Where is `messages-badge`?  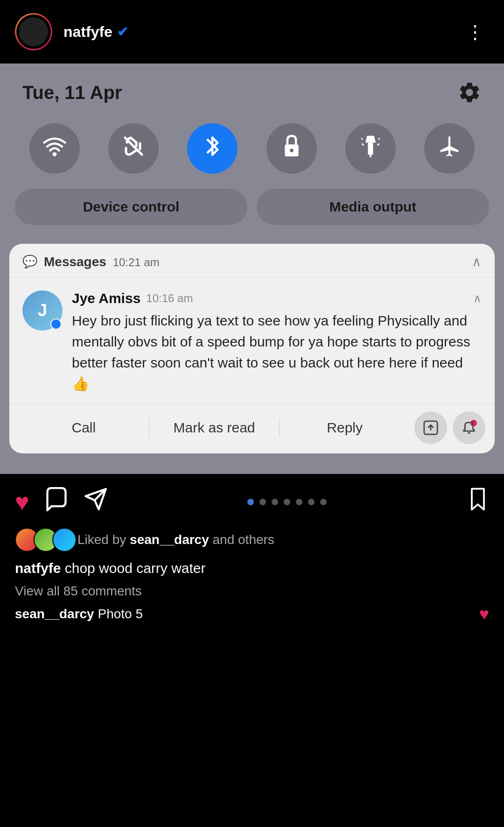
messages-badge is located at coordinates (56, 324).